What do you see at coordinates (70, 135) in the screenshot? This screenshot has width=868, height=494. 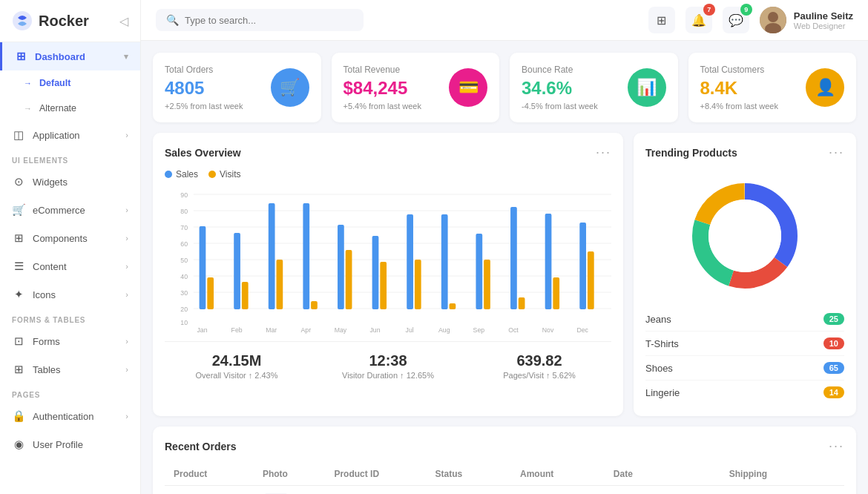 I see `sidebar-item-application: ◫ Application ›` at bounding box center [70, 135].